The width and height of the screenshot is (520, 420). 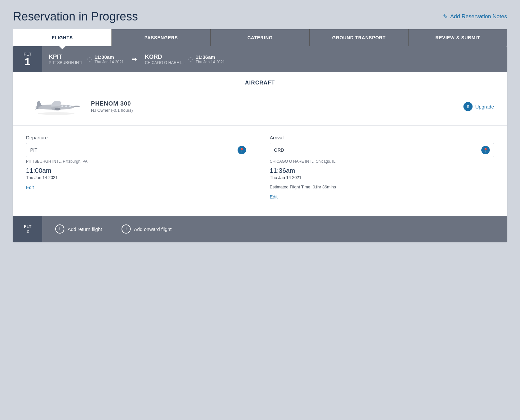 I want to click on flt2-actions: + Add return flight + Add onward flight, so click(x=275, y=229).